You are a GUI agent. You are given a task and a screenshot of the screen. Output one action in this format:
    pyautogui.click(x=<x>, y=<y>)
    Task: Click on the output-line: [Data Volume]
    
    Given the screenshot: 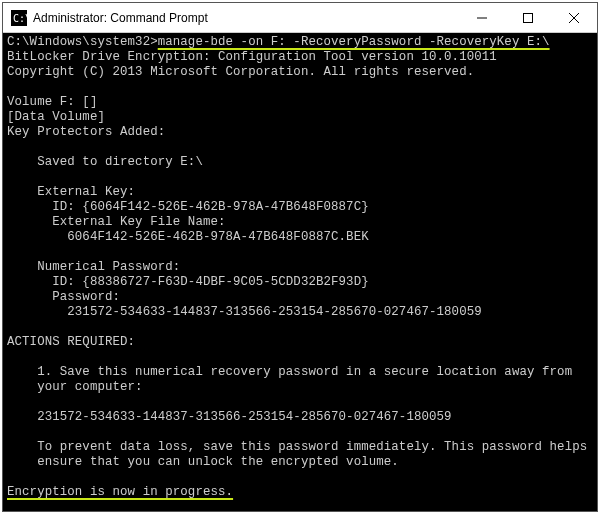 What is the action you would take?
    pyautogui.click(x=56, y=117)
    